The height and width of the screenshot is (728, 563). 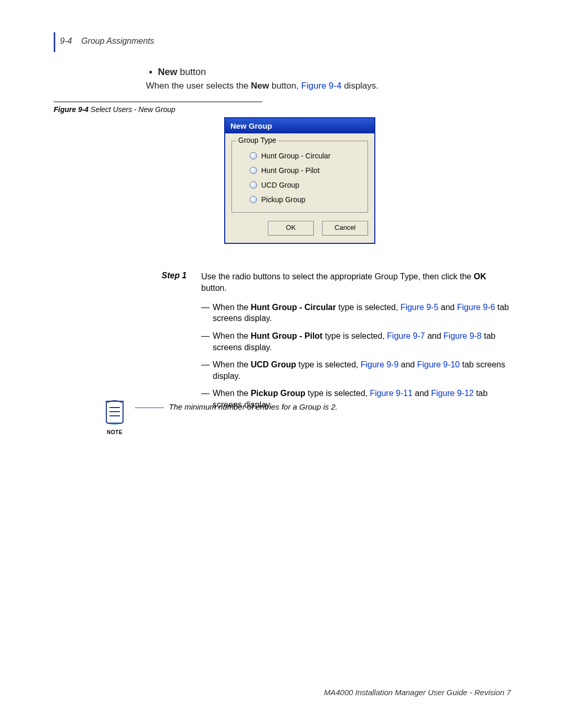 I want to click on page-header: 9-4 Group Assignments, so click(x=107, y=41).